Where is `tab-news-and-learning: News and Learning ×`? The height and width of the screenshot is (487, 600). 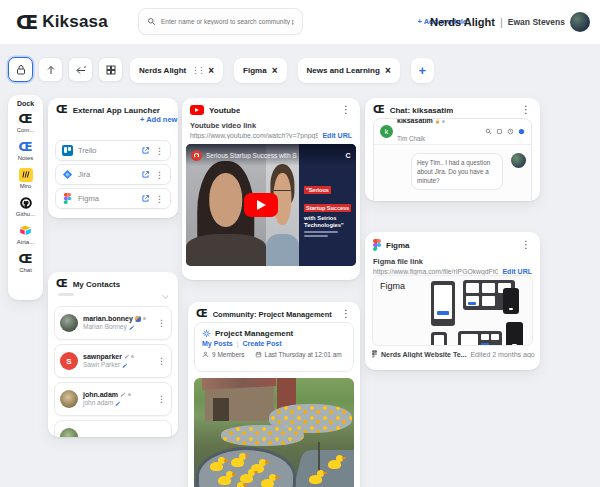 tab-news-and-learning: News and Learning × is located at coordinates (349, 70).